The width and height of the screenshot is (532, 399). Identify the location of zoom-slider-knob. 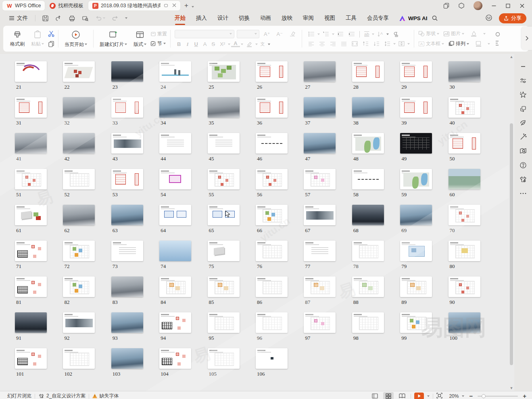
(484, 396).